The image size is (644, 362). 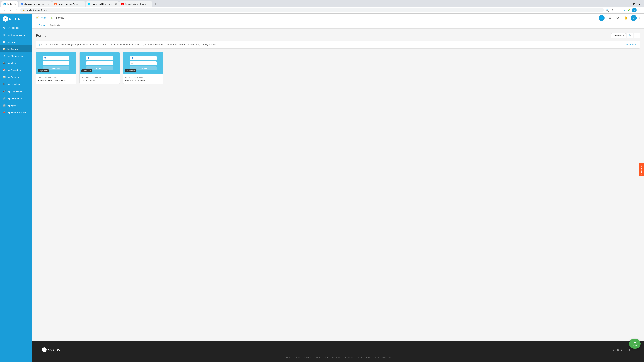 What do you see at coordinates (613, 10) in the screenshot?
I see `browser-share-button: ⬆` at bounding box center [613, 10].